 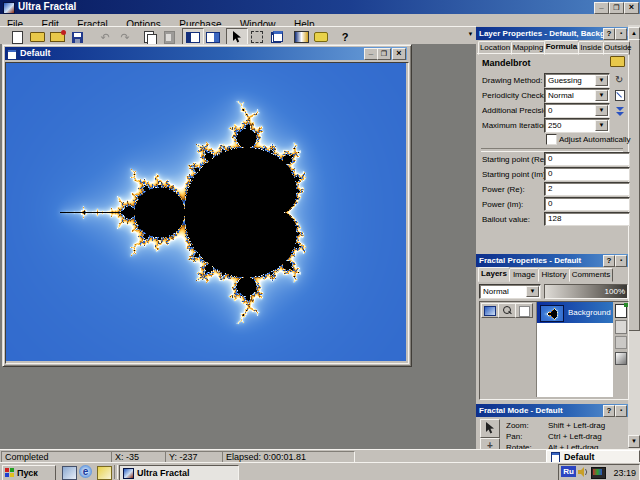 I want to click on document-task-label: Default, so click(x=580, y=457).